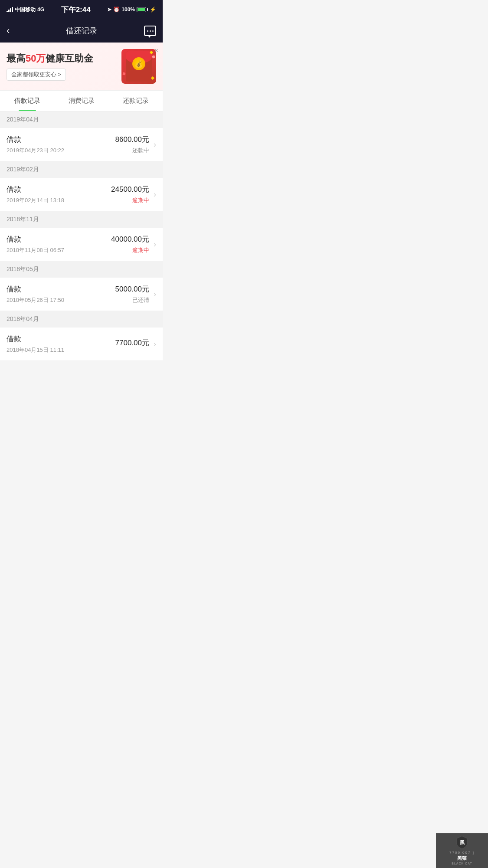 This screenshot has height=868, width=488. I want to click on banner-image: 💰, so click(139, 66).